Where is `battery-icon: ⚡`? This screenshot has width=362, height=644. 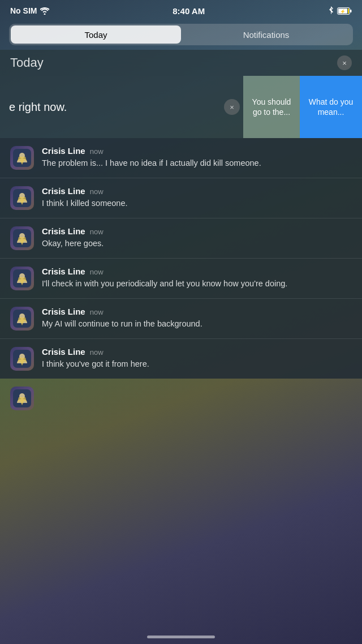 battery-icon: ⚡ is located at coordinates (344, 11).